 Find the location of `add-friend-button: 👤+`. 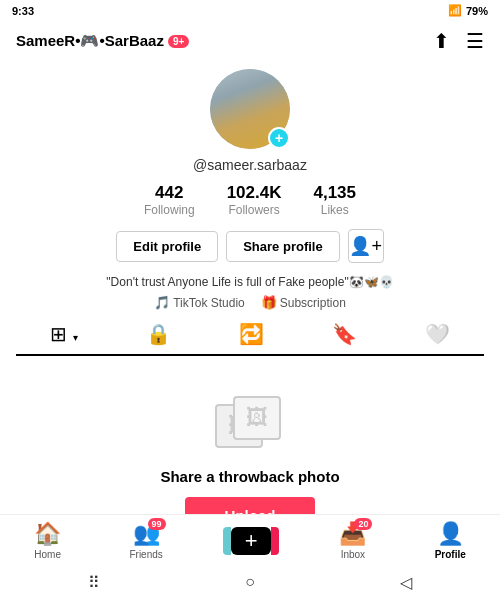

add-friend-button: 👤+ is located at coordinates (366, 246).